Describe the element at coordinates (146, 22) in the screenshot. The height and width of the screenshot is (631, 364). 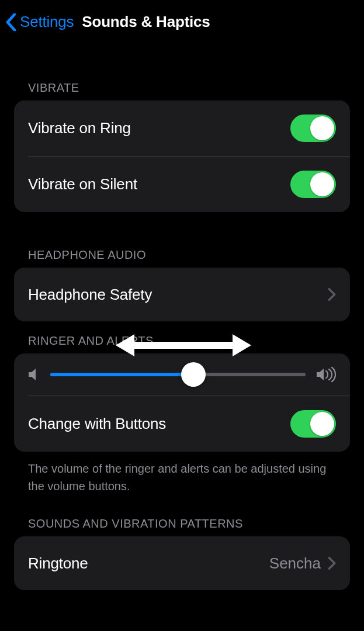
I see `page-title: Sounds & Haptics` at that location.